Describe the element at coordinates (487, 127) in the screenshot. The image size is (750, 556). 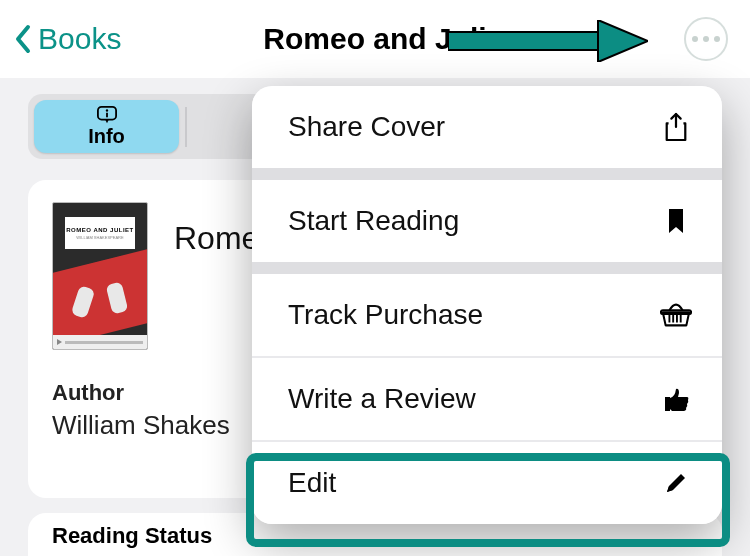
I see `menu-share-cover: Share Cover` at that location.